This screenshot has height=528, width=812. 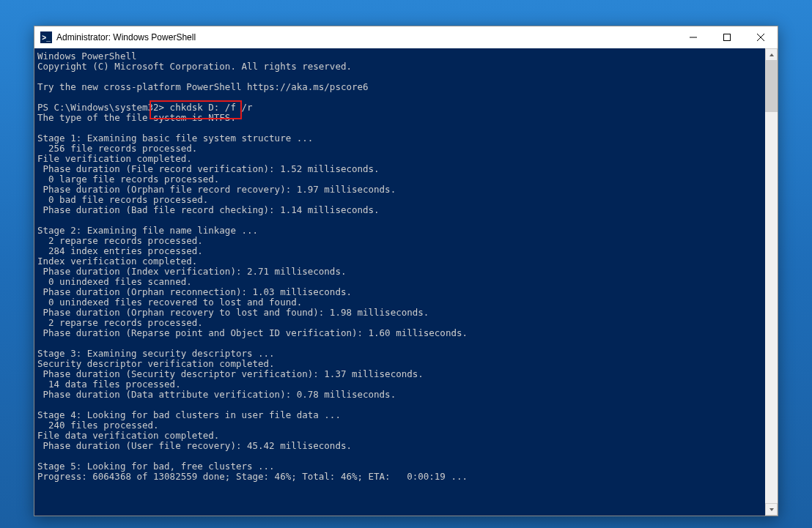 What do you see at coordinates (771, 282) in the screenshot?
I see `vertical-scrollbar` at bounding box center [771, 282].